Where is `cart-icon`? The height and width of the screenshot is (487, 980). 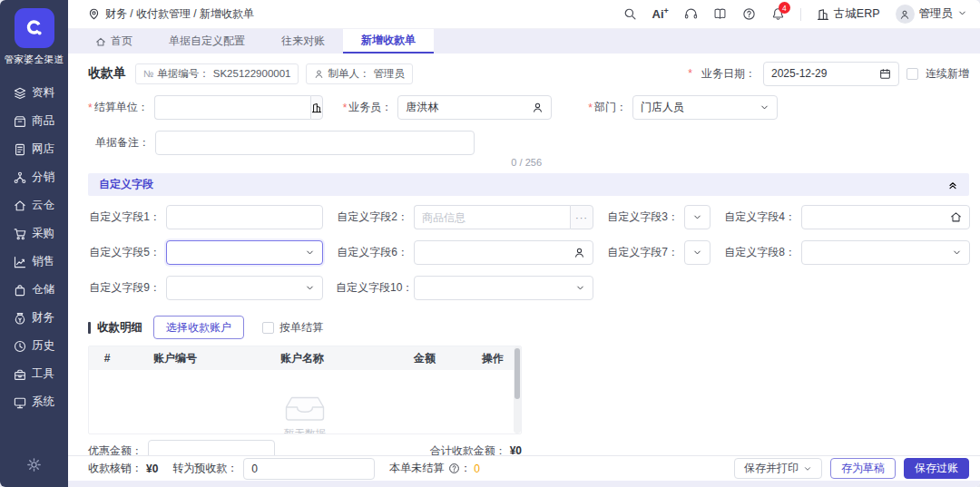 cart-icon is located at coordinates (20, 234).